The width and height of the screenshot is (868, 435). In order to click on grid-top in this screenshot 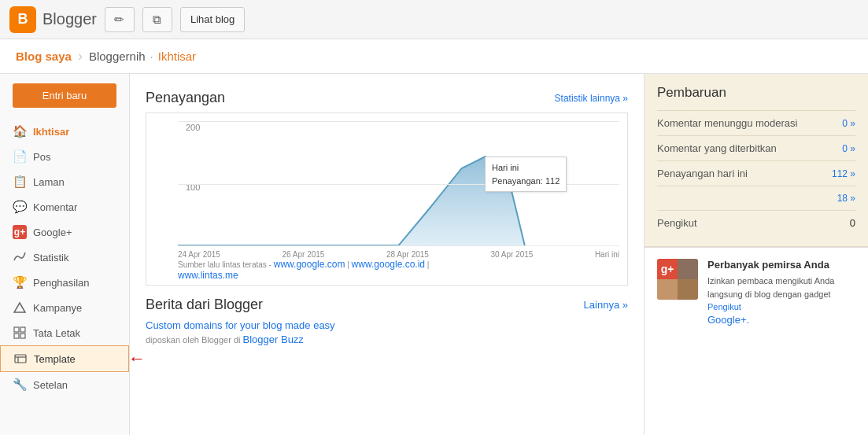, I will do `click(398, 121)`.